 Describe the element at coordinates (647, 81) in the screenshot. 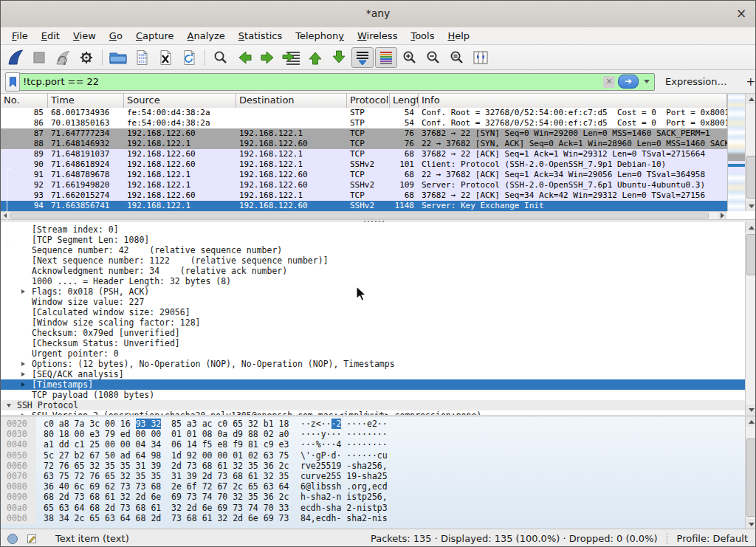

I see `filter-dropdown-caret-icon` at that location.